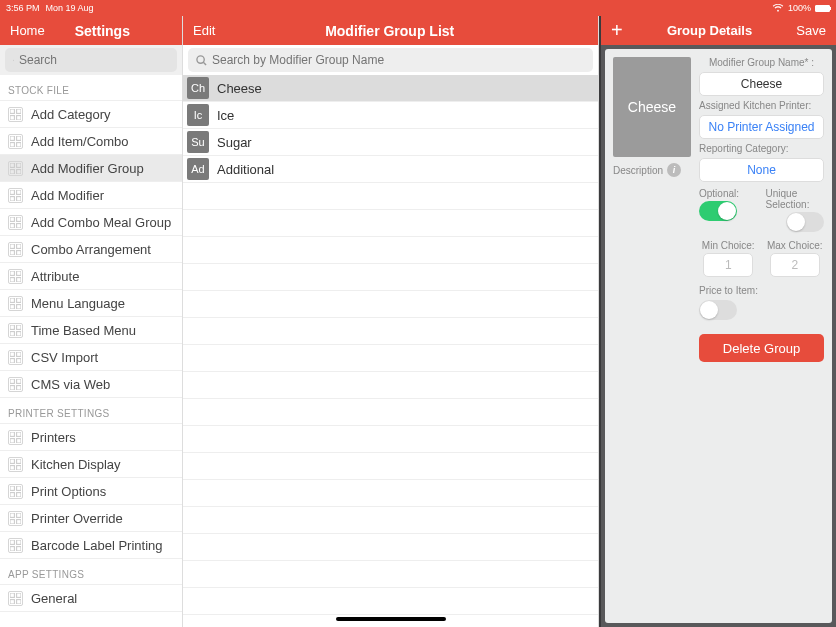 The height and width of the screenshot is (627, 836). What do you see at coordinates (91, 546) in the screenshot?
I see `nav-barcode: Barcode Label Printing` at bounding box center [91, 546].